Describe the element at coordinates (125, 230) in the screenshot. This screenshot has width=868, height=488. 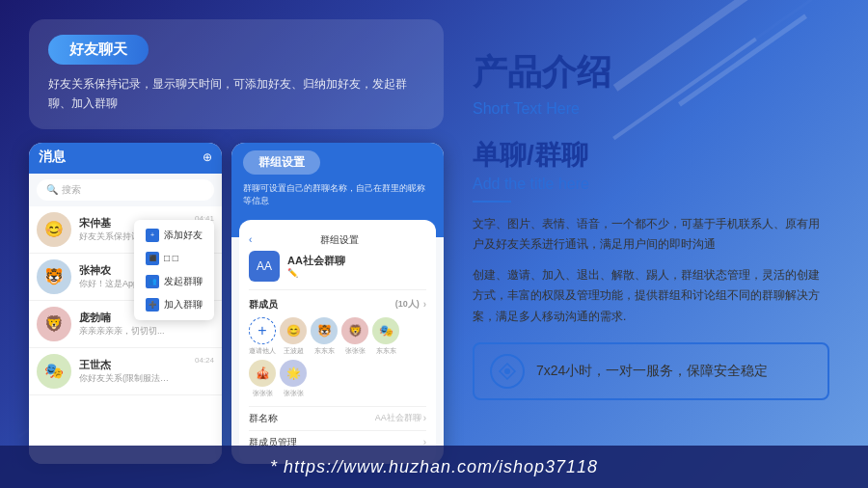
I see `chat-list-item: 😊 宋仲基 好友关系保持记录，显示... 04:41 + 添加好友` at that location.